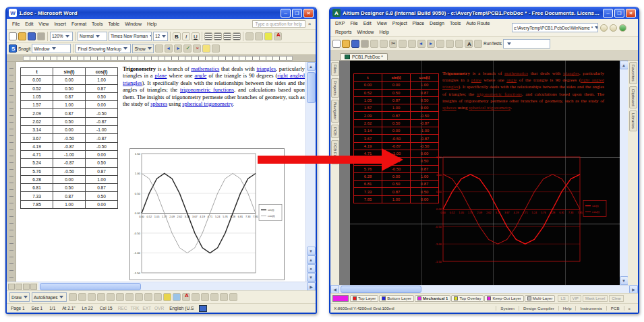 Image resolution: width=644 pixels, height=322 pixels. I want to click on panel-tab: PCB, so click(335, 131).